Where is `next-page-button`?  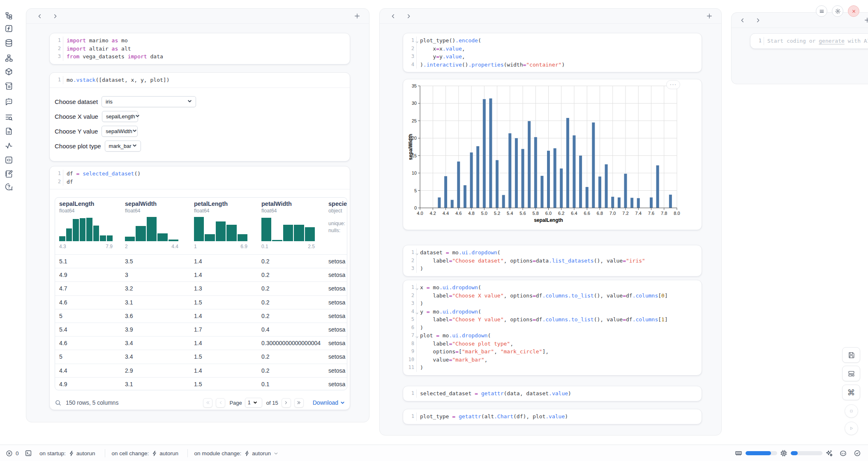 next-page-button is located at coordinates (286, 403).